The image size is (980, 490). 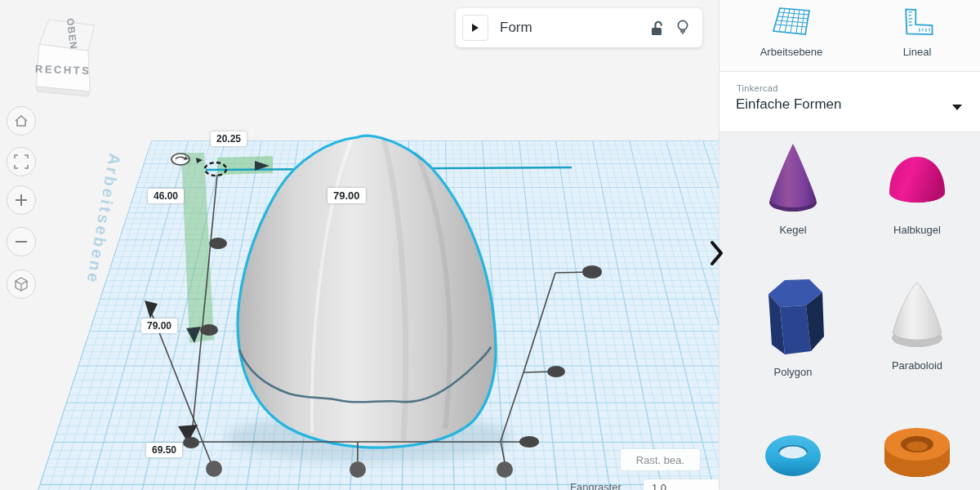 What do you see at coordinates (917, 452) in the screenshot?
I see `tube-icon` at bounding box center [917, 452].